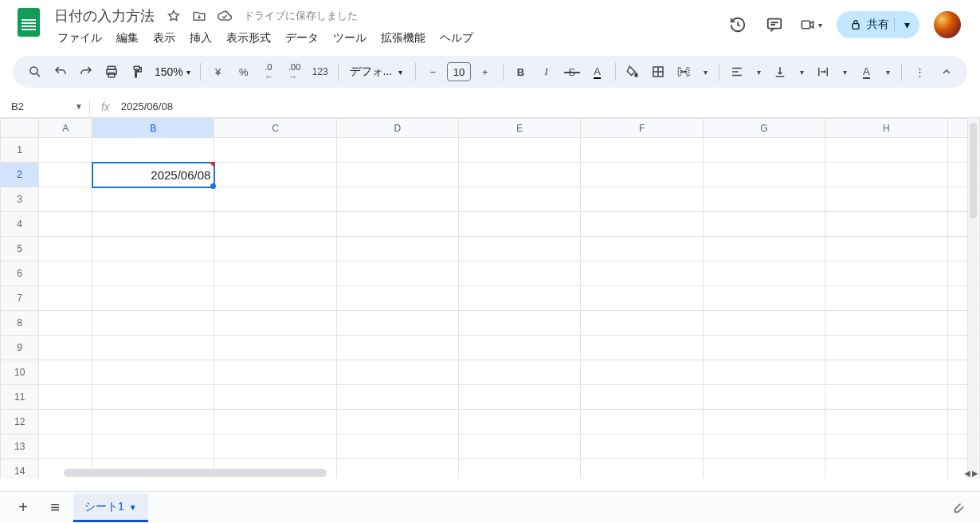 This screenshot has height=523, width=980. I want to click on cell-B2: 2025/06/08, so click(153, 175).